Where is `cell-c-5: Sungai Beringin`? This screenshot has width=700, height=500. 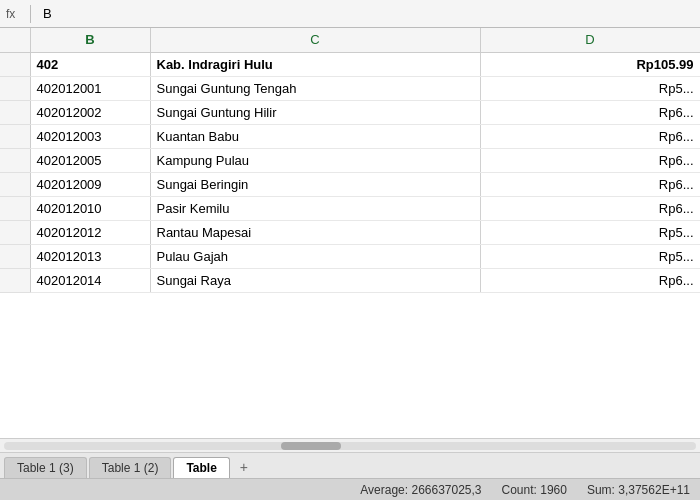
cell-c-5: Sungai Beringin is located at coordinates (315, 184).